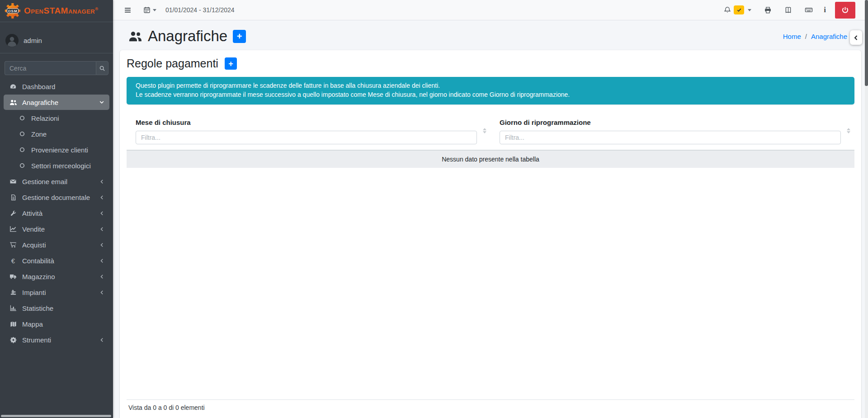  I want to click on filter-input-mese, so click(307, 138).